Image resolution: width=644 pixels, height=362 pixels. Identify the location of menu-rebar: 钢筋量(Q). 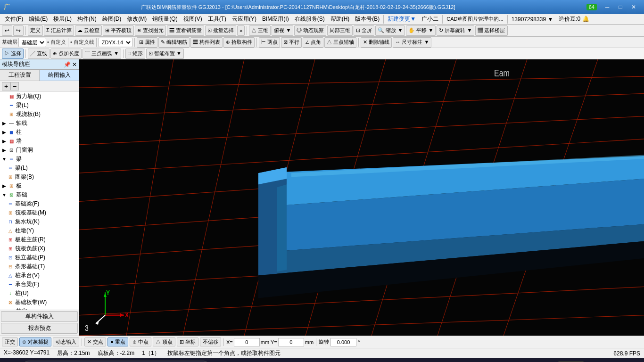
(165, 19).